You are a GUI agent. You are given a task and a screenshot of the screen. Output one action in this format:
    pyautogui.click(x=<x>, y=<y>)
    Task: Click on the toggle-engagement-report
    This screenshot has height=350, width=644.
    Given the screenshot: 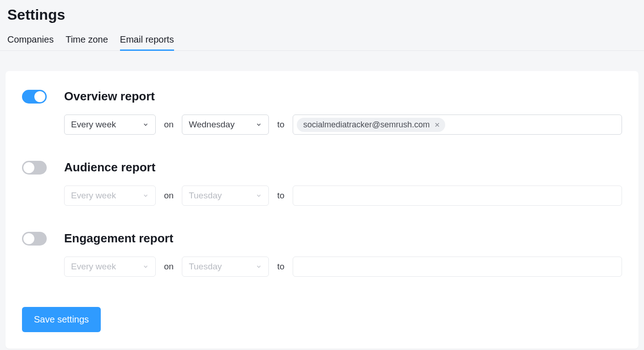 What is the action you would take?
    pyautogui.click(x=34, y=239)
    